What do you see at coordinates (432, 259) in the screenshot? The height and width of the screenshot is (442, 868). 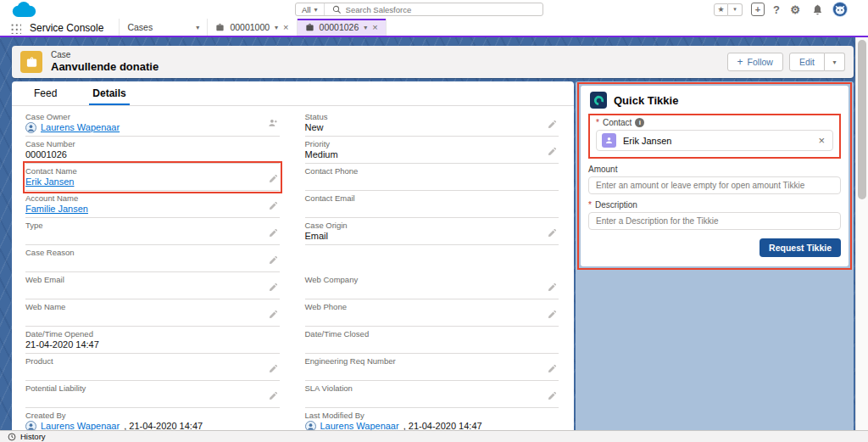 I see `empty-cell` at bounding box center [432, 259].